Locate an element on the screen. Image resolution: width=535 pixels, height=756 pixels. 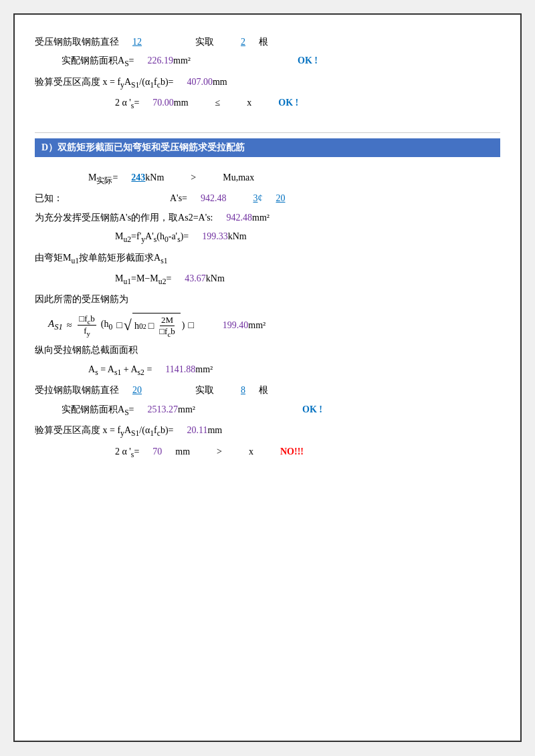
row-therefore: 因此所需的受压钢筋为 is located at coordinates (268, 299).